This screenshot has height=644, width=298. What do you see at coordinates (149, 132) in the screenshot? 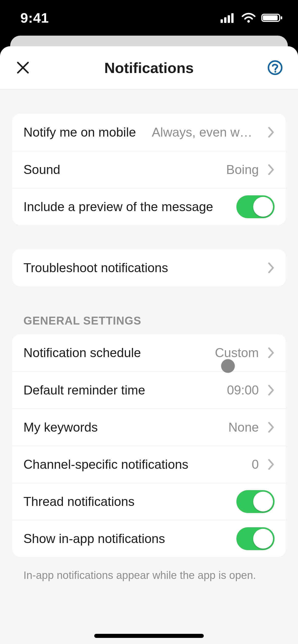
I see `row-notify-mobile: Notify me on mobile Always, even wh…` at bounding box center [149, 132].